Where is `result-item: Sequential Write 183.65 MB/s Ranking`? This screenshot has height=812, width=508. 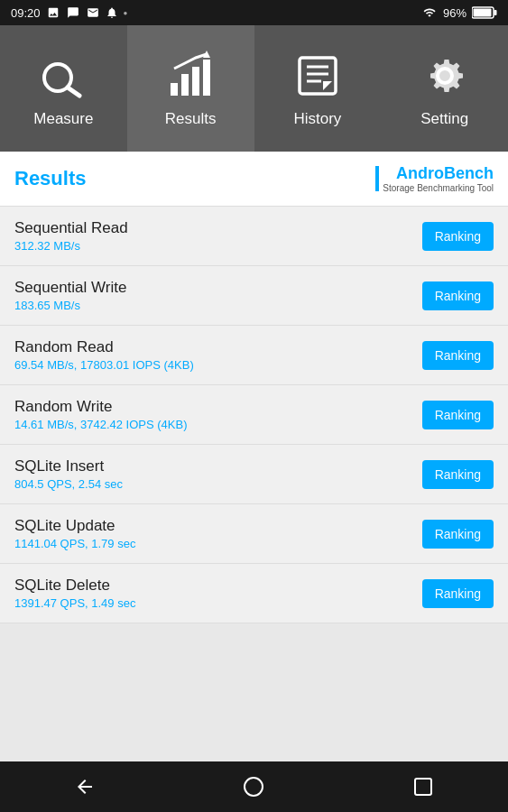 result-item: Sequential Write 183.65 MB/s Ranking is located at coordinates (254, 296).